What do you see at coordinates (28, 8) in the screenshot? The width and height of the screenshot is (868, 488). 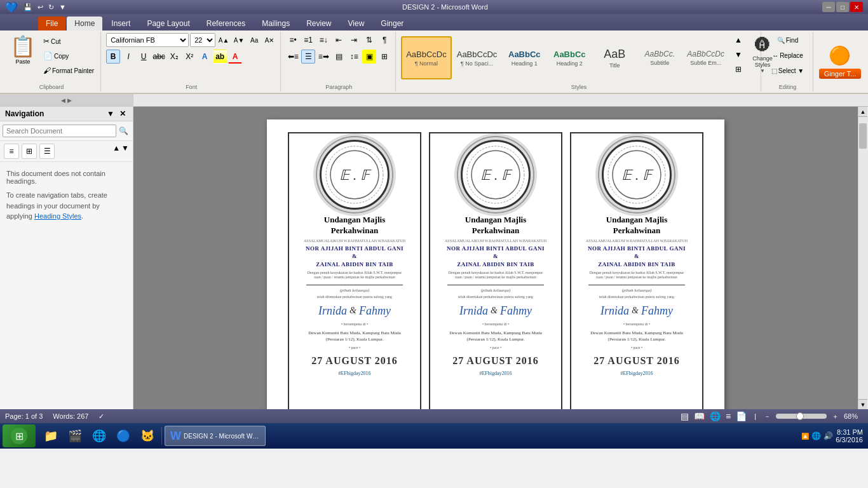 I see `qa-save: 💾` at bounding box center [28, 8].